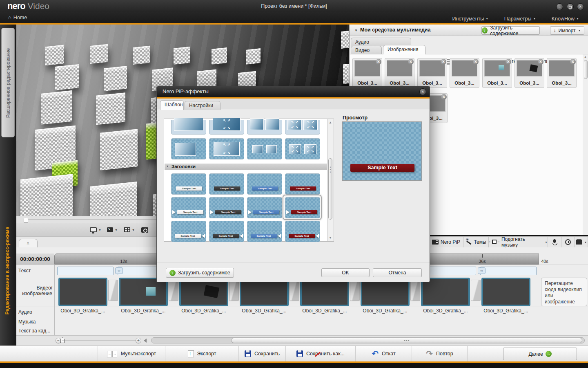  What do you see at coordinates (145, 230) in the screenshot?
I see `snapshot-button` at bounding box center [145, 230].